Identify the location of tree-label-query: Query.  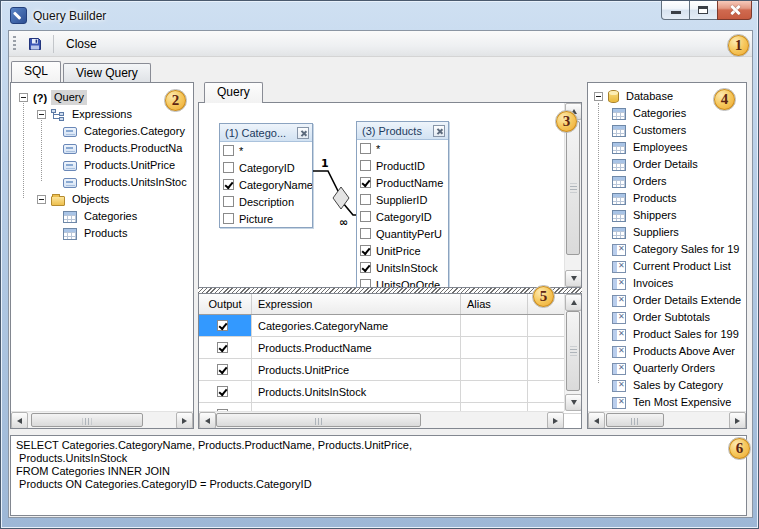
(69, 98).